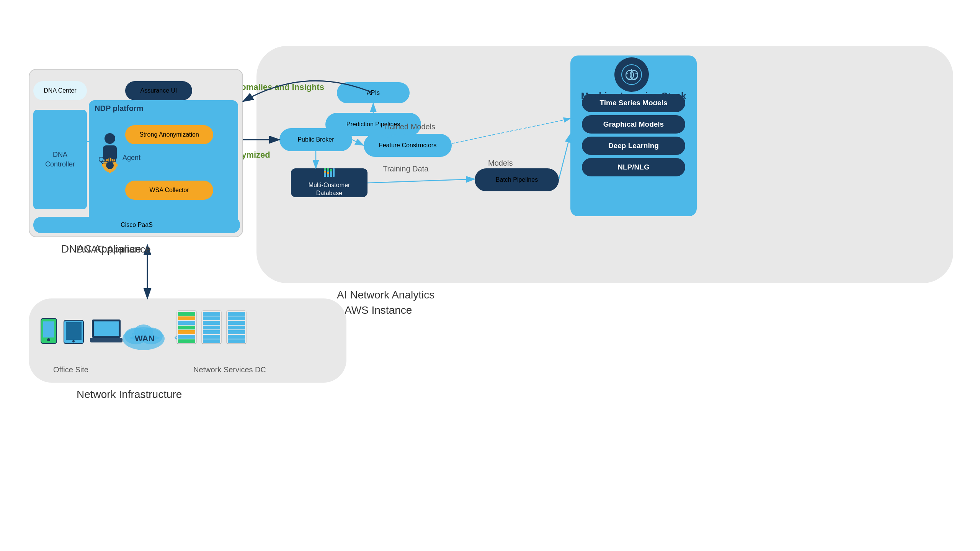 This screenshot has height=551, width=980. What do you see at coordinates (158, 91) in the screenshot?
I see `assurance-ui-box: Assurance UI` at bounding box center [158, 91].